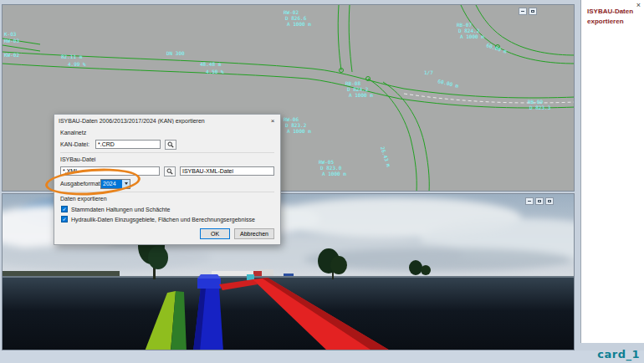 Image resolution: width=644 pixels, height=363 pixels. What do you see at coordinates (326, 162) in the screenshot?
I see `cad-label: RW-05` at bounding box center [326, 162].